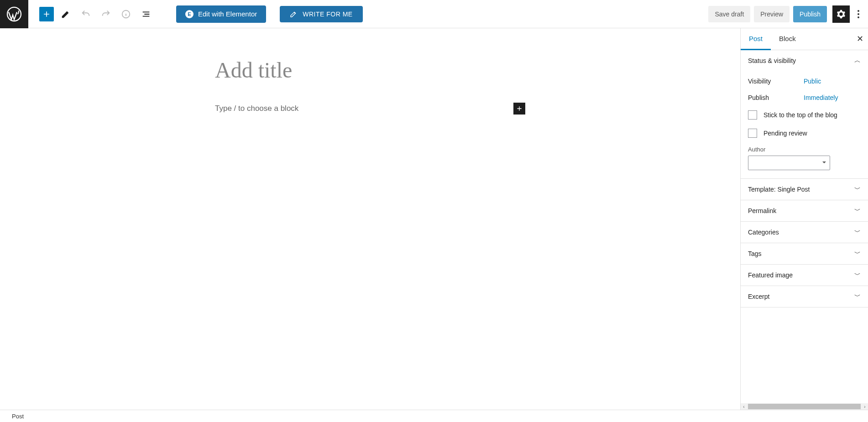  I want to click on panel-permalink: Permalink﹀, so click(804, 211).